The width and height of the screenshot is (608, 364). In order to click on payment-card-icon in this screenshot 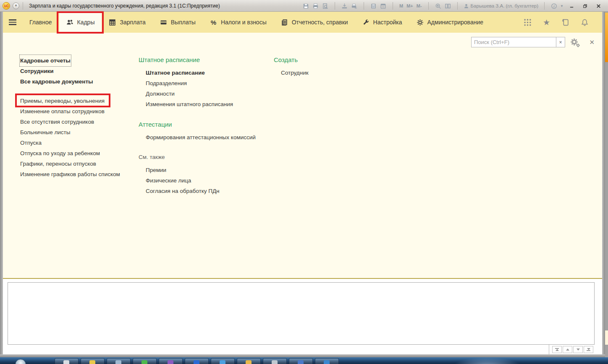, I will do `click(164, 23)`.